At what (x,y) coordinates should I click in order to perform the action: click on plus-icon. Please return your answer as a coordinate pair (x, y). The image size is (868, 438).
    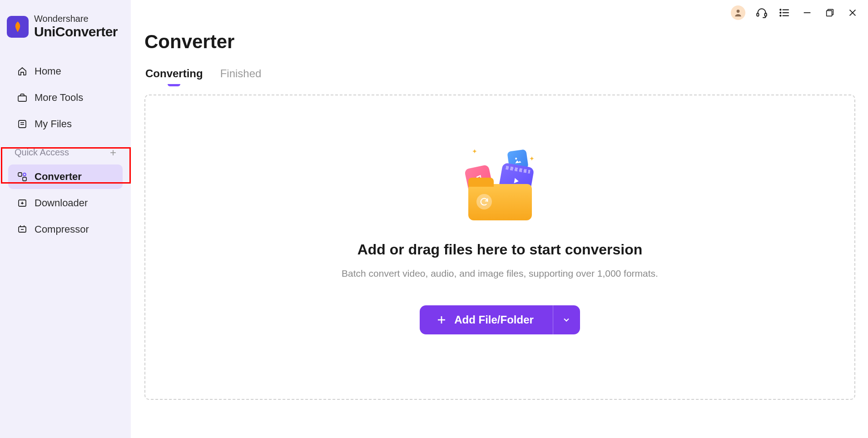
    Looking at the image, I should click on (441, 320).